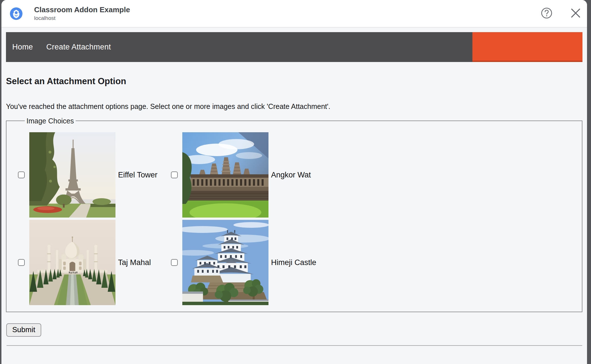 The image size is (591, 364). What do you see at coordinates (547, 14) in the screenshot?
I see `help-button` at bounding box center [547, 14].